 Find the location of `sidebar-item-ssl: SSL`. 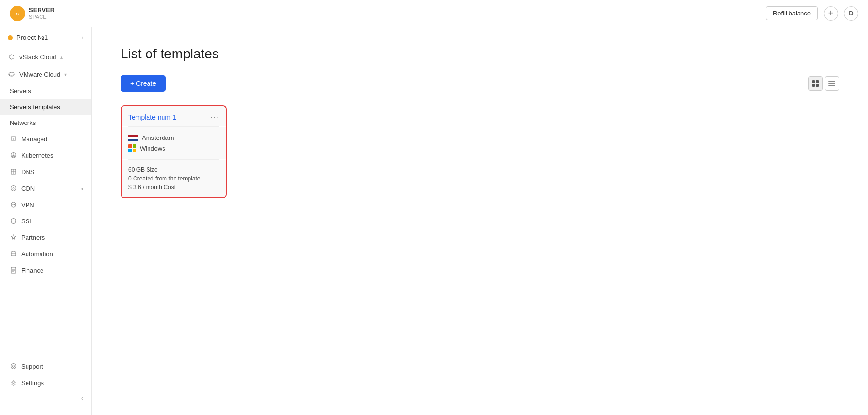

sidebar-item-ssl: SSL is located at coordinates (45, 221).